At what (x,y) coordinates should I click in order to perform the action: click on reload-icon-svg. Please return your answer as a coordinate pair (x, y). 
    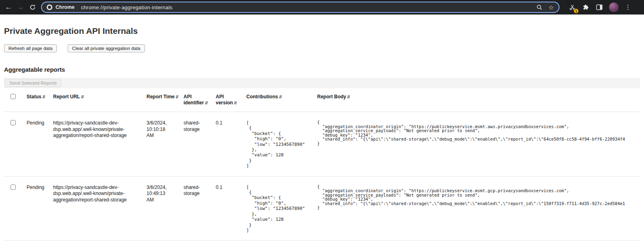
    Looking at the image, I should click on (33, 7).